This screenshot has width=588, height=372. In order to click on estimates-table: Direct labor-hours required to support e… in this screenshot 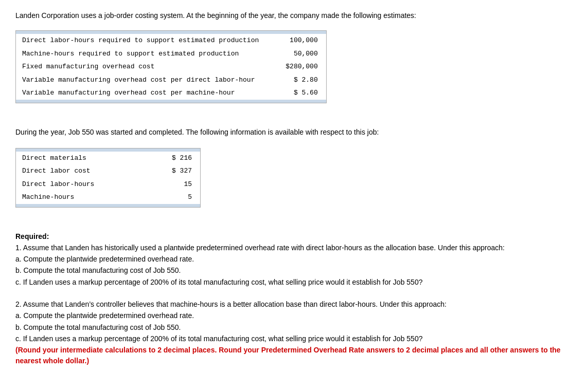, I will do `click(171, 67)`.